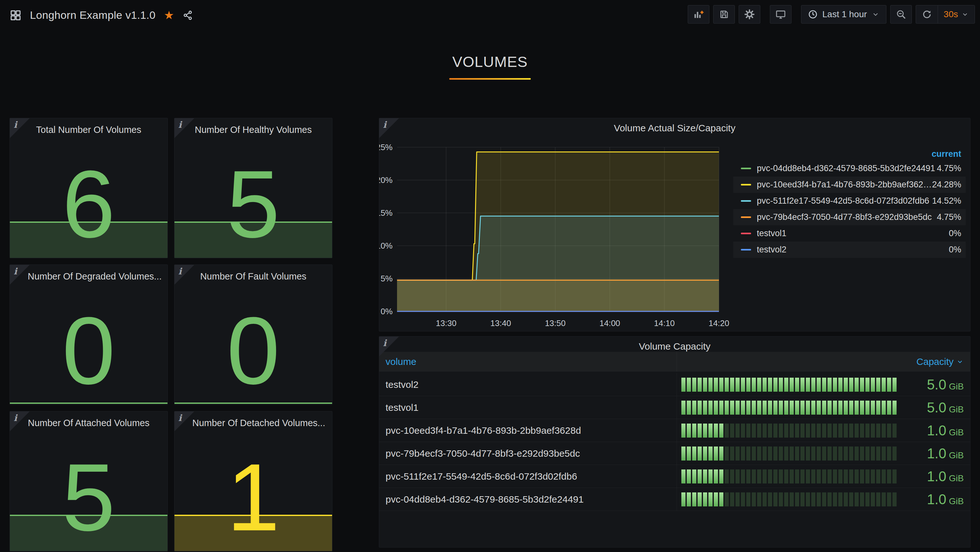  Describe the element at coordinates (253, 130) in the screenshot. I see `stat-panel-title: Number Of Healthy Volumes` at that location.